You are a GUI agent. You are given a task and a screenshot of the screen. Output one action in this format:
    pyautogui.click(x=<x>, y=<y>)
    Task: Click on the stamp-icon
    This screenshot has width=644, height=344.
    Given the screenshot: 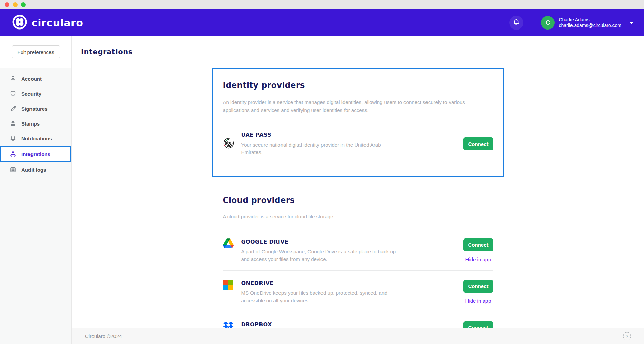 What is the action you would take?
    pyautogui.click(x=13, y=123)
    